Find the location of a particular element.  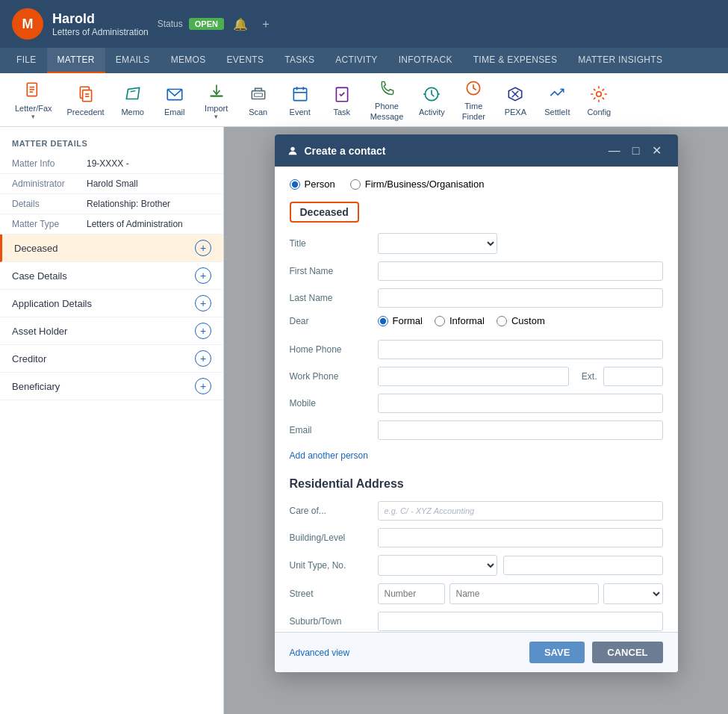

advanced-view-button: Advanced view is located at coordinates (320, 653).